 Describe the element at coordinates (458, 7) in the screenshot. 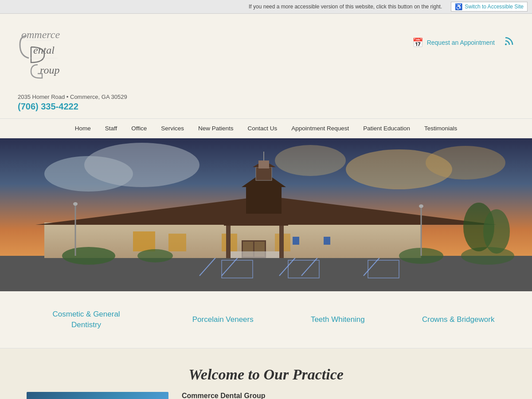

I see `wheelchair-icon: ♿` at that location.